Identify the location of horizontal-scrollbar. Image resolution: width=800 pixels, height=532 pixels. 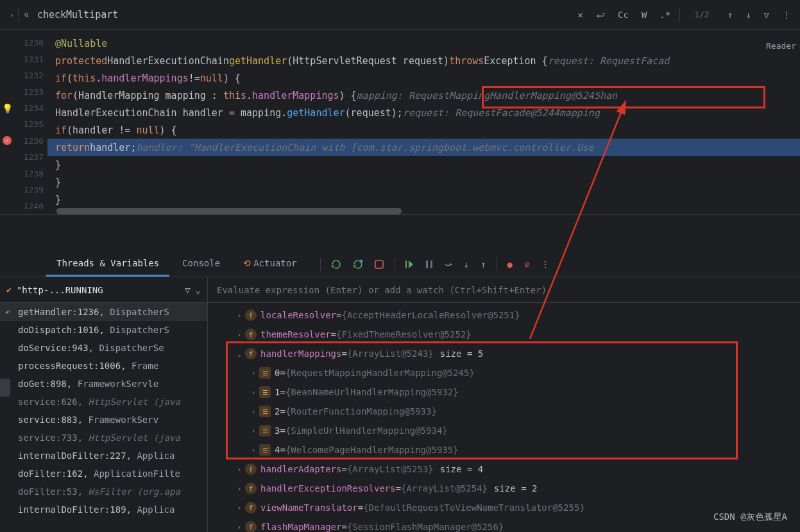
(229, 211).